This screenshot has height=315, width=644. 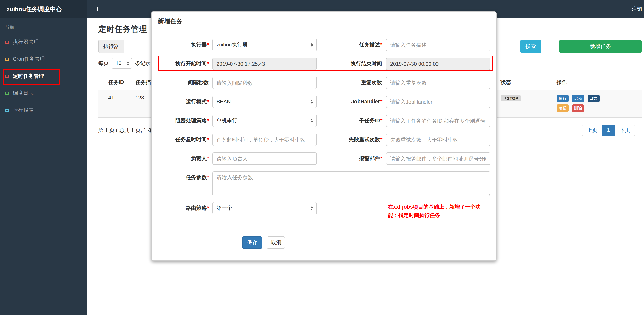 What do you see at coordinates (28, 76) in the screenshot?
I see `sidebar-item-label: 定时任务管理` at bounding box center [28, 76].